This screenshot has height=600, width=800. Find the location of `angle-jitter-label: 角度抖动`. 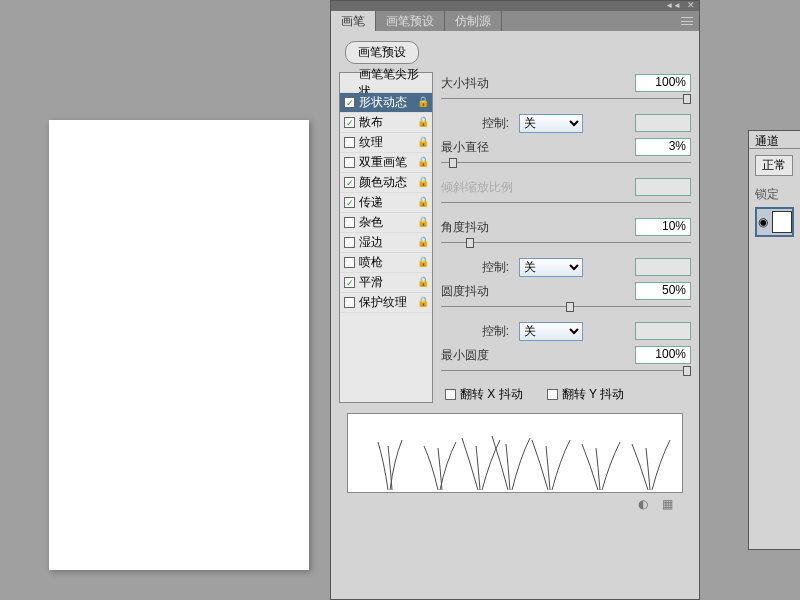

angle-jitter-label: 角度抖动 is located at coordinates (478, 228).